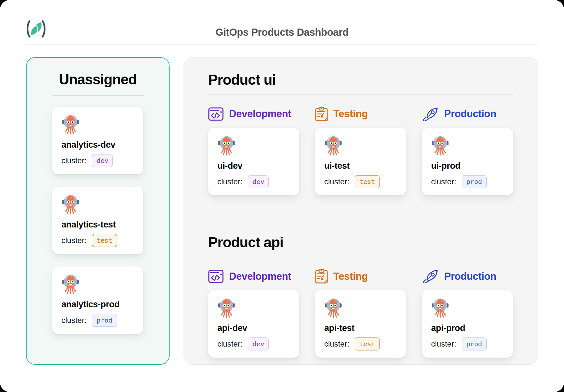 This screenshot has width=564, height=392. Describe the element at coordinates (254, 162) in the screenshot. I see `release-card-ui-dev: ui-dev cluster: dev` at that location.